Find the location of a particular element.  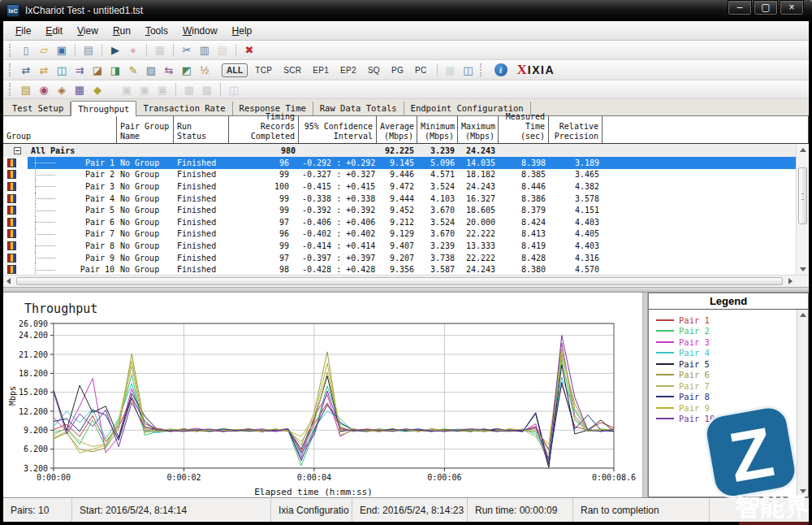

menu-run: Run is located at coordinates (122, 31).